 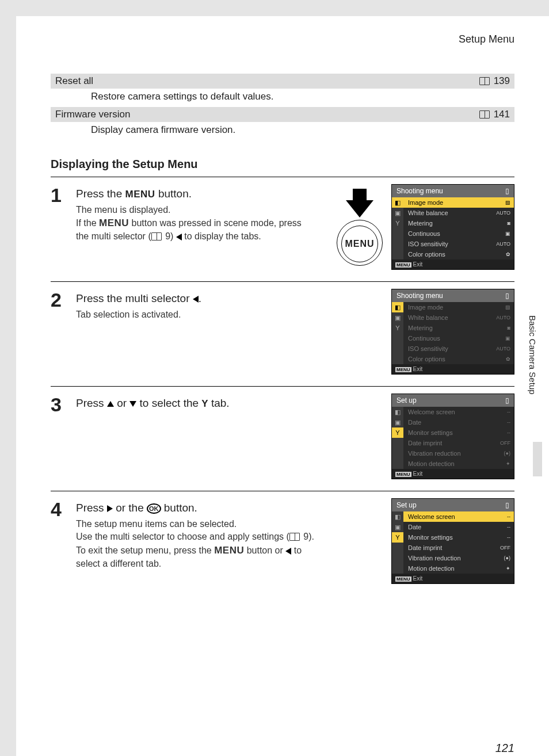 I want to click on step-title: Press the MENU button., so click(x=203, y=194).